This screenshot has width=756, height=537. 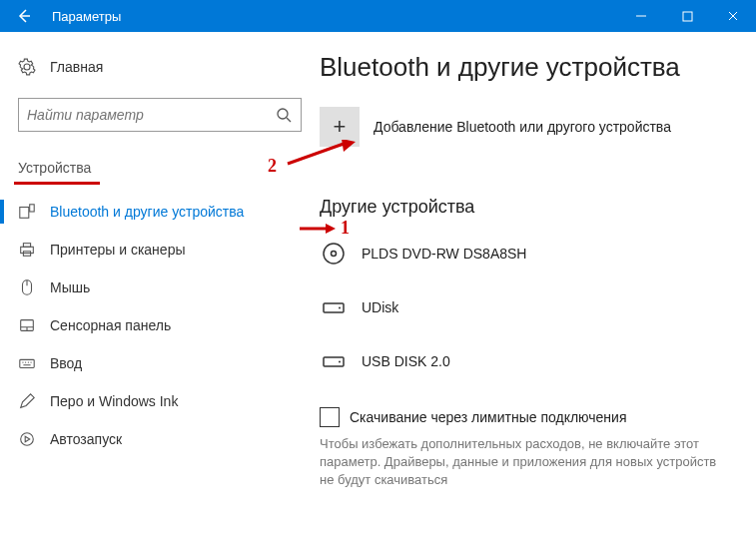 I want to click on minimize-button, so click(x=641, y=16).